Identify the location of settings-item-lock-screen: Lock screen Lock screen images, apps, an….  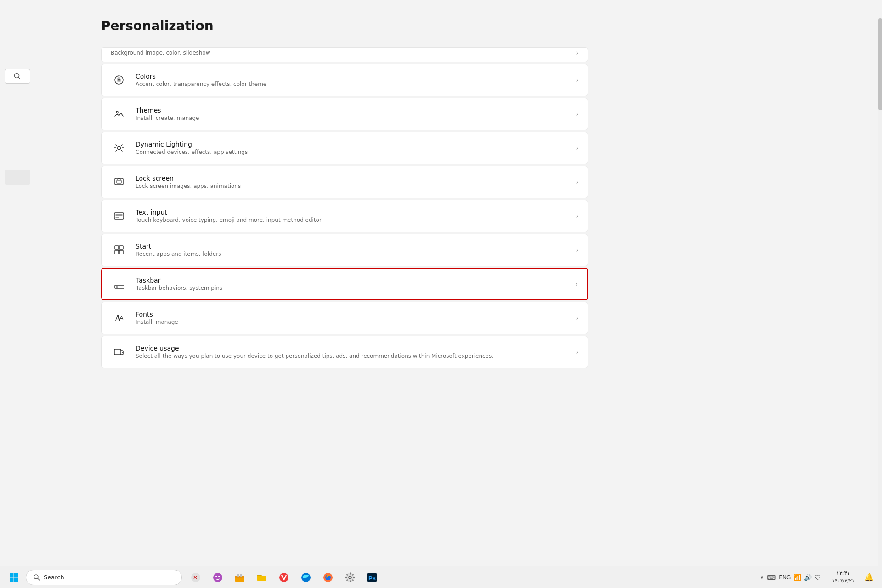
(345, 182).